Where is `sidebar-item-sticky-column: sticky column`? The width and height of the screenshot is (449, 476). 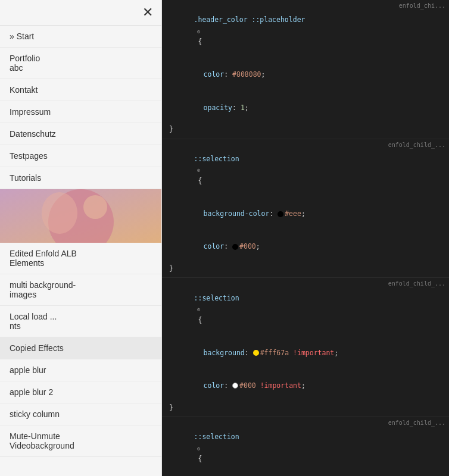 sidebar-item-sticky-column: sticky column is located at coordinates (81, 414).